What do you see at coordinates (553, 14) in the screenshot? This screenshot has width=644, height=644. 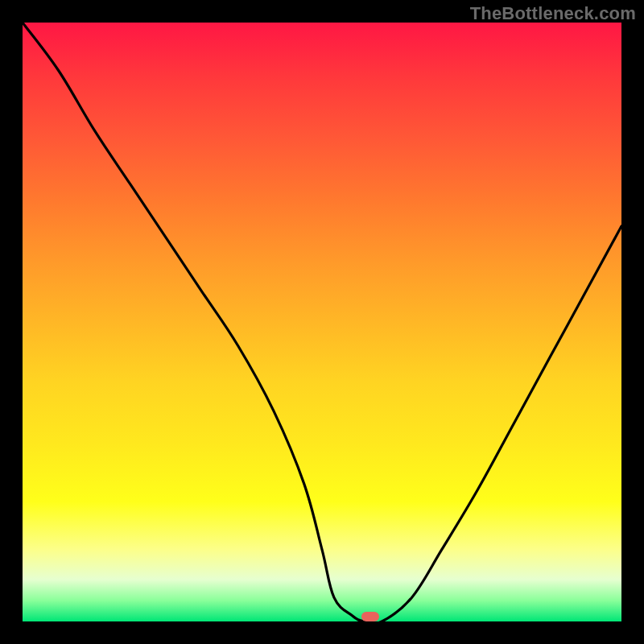 I see `watermark-text: TheBottleneck.com` at bounding box center [553, 14].